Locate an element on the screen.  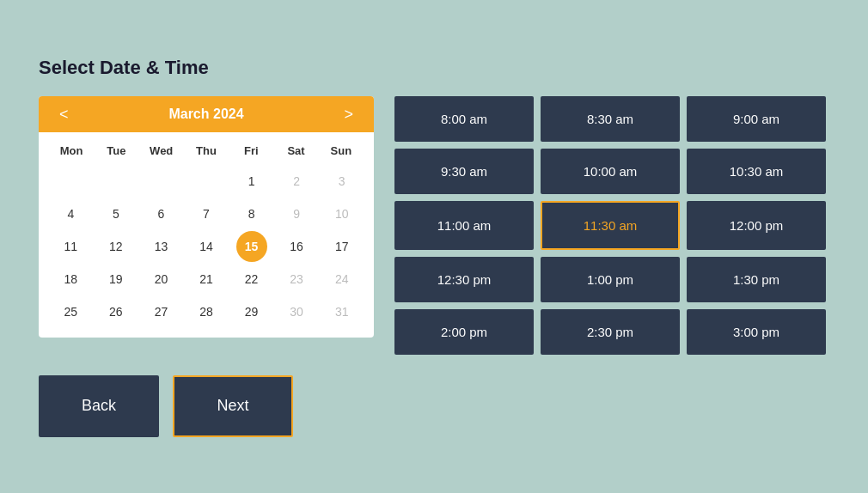
calendar-date: 8 is located at coordinates (252, 214).